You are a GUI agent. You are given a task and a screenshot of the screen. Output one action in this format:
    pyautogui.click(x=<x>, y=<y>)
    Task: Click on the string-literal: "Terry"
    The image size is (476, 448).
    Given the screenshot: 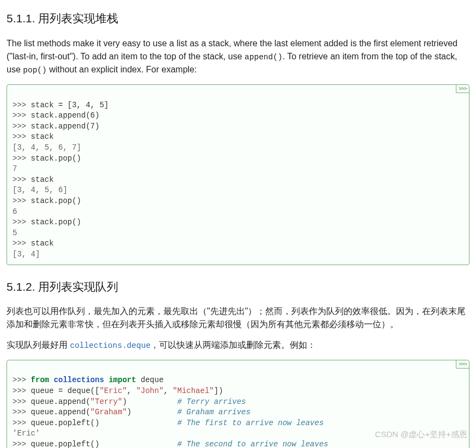 What is the action you would take?
    pyautogui.click(x=107, y=402)
    